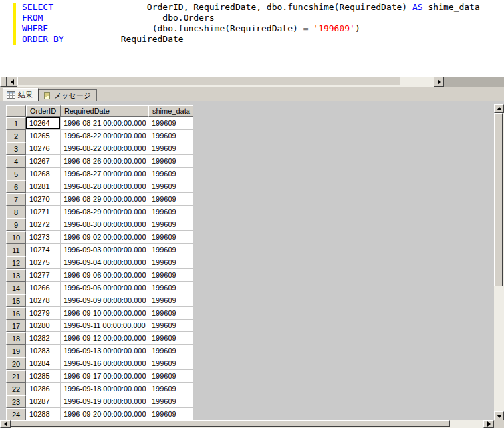 Image resolution: width=504 pixels, height=428 pixels. What do you see at coordinates (104, 301) in the screenshot?
I see `data-cell-requireddate: 1996-09-09 00:00:00.000` at bounding box center [104, 301].